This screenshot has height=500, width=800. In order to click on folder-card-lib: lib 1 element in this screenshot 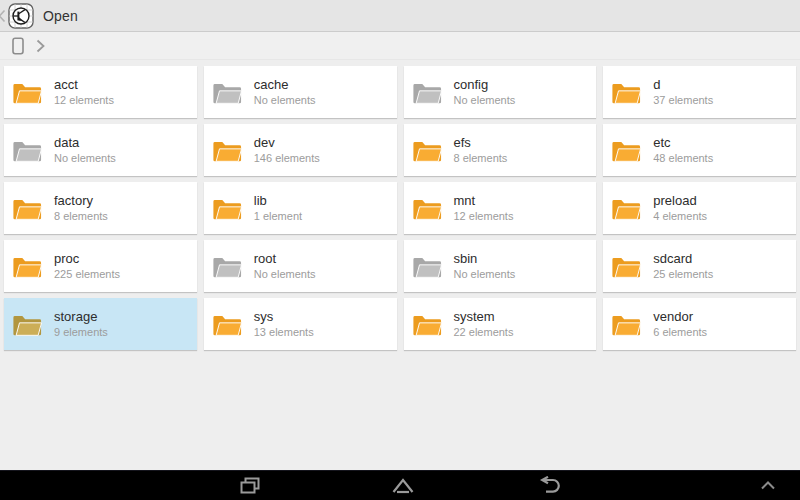, I will do `click(300, 208)`.